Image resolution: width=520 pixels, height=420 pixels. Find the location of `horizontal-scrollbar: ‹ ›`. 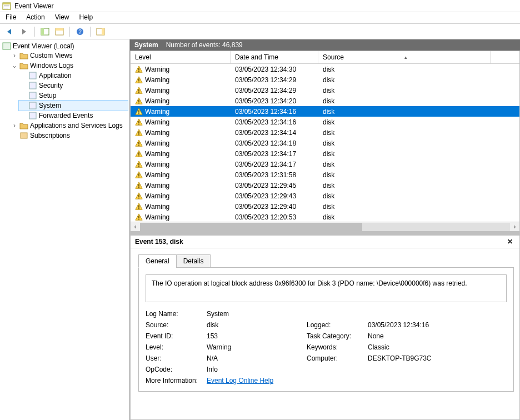

horizontal-scrollbar: ‹ › is located at coordinates (325, 227).